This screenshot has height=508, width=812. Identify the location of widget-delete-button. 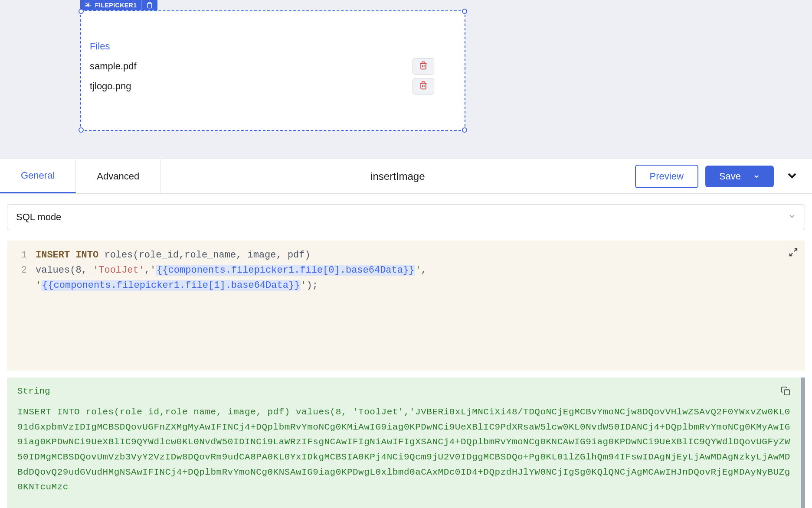
(150, 5).